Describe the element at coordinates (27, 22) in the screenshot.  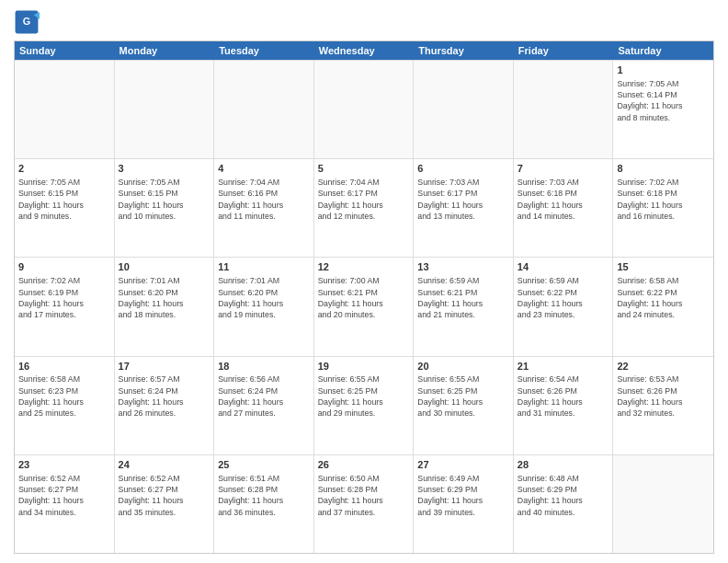
I see `logo-icon: G` at that location.